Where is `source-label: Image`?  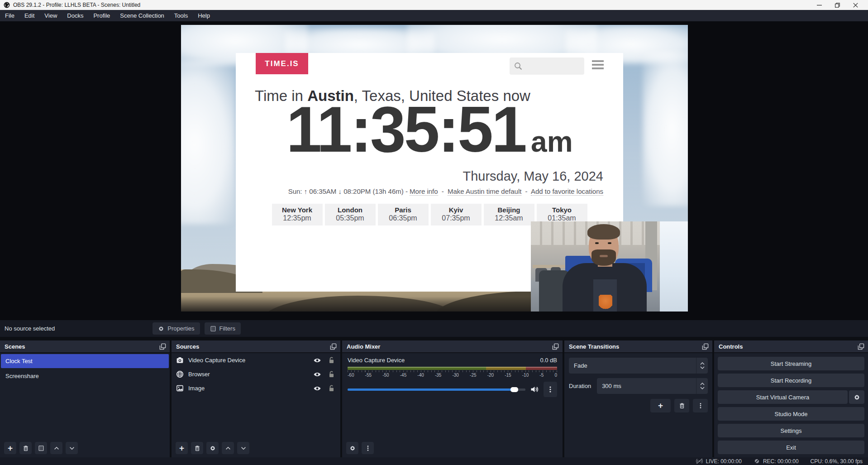
source-label: Image is located at coordinates (196, 388).